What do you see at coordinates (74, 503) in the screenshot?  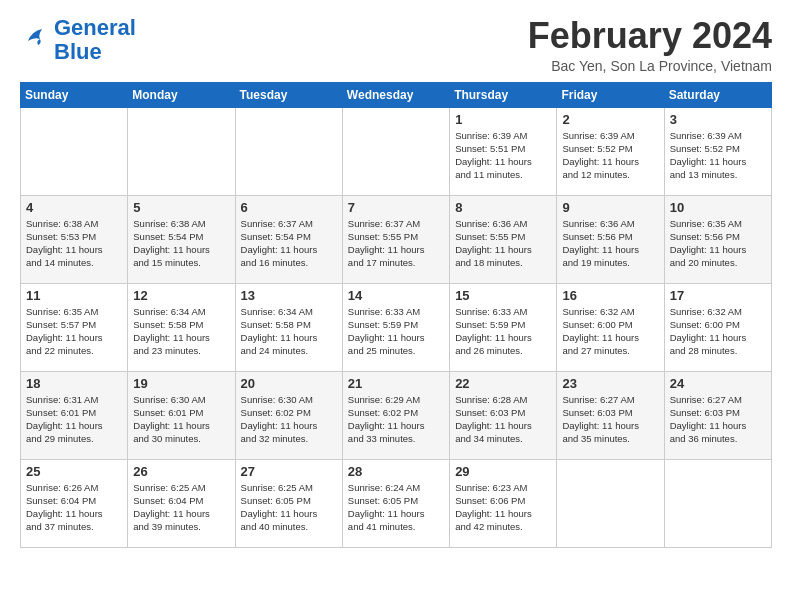 I see `calendar-cell: 25Sunrise: 6:26 AM Sunset: 6:04 PM Dayli…` at bounding box center [74, 503].